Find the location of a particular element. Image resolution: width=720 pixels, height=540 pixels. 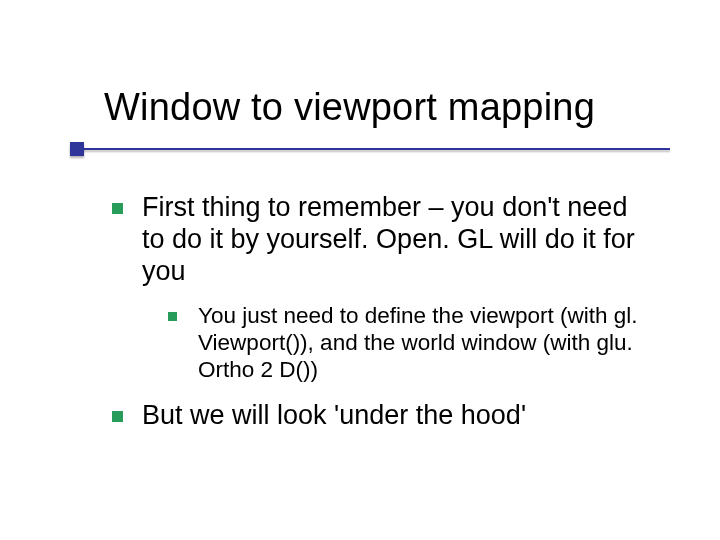

slide-title: Window to viewport mapping is located at coordinates (384, 108).